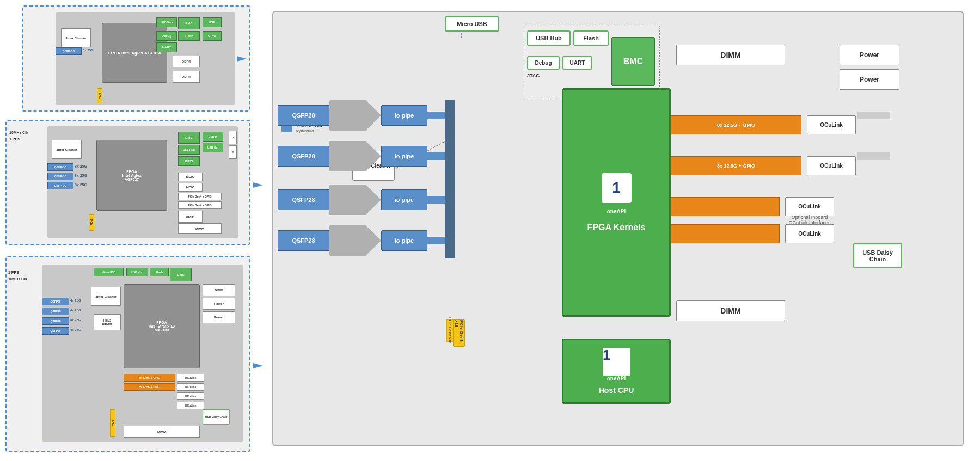 The image size is (980, 461). I want to click on card2-board: FPGAIntel AglexAGF027 Jitter Cleaner 10M…, so click(143, 182).